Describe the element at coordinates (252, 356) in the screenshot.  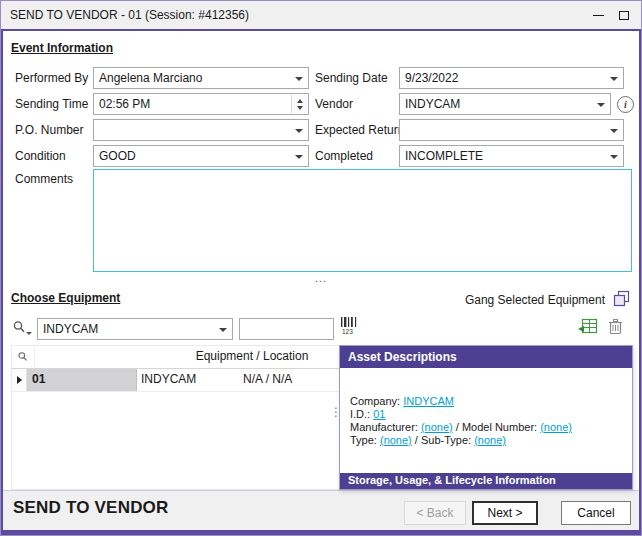
I see `grid-column-header: Equipment / Location` at that location.